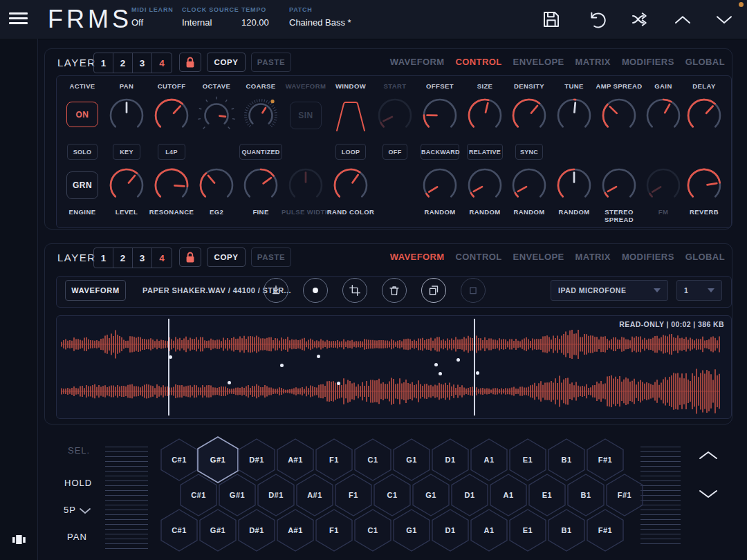 This screenshot has height=560, width=747. Describe the element at coordinates (85, 511) in the screenshot. I see `scale-mode-arrow-icon` at that location.